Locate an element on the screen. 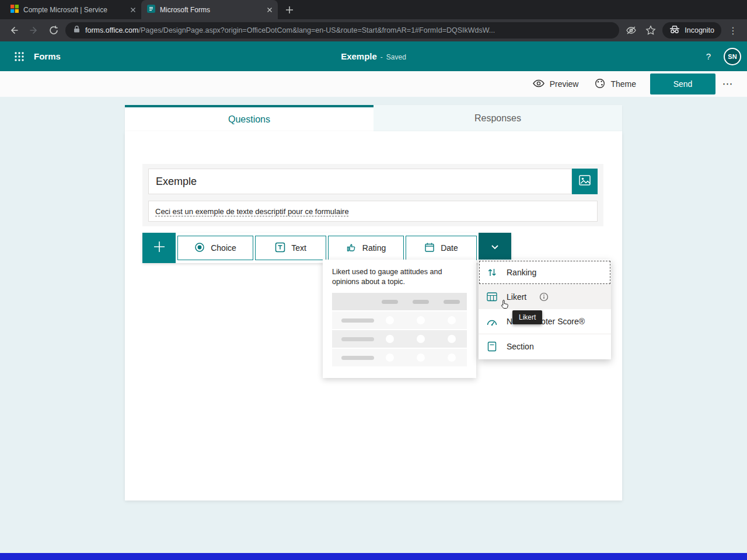  command-bar: Preview Theme Send ⋯ is located at coordinates (374, 84).